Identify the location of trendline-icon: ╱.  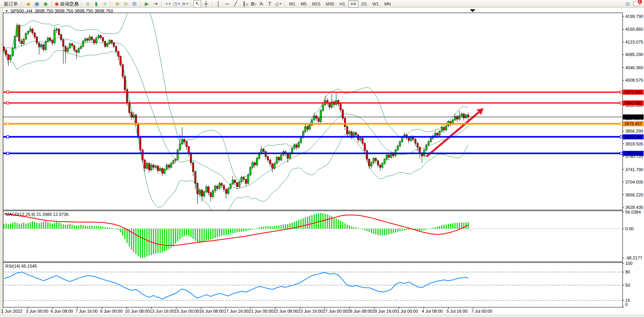
(235, 4).